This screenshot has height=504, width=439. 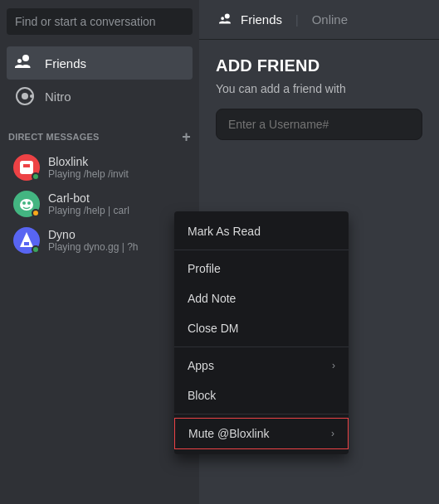 What do you see at coordinates (100, 80) in the screenshot?
I see `nav-items: Friends Nitro` at bounding box center [100, 80].